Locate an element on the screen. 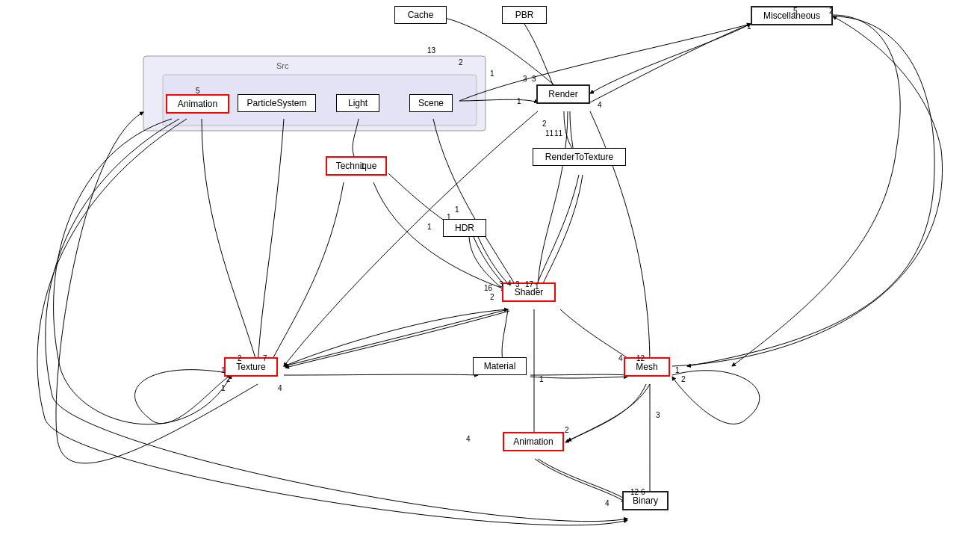  scene-node: Scene is located at coordinates (431, 103).